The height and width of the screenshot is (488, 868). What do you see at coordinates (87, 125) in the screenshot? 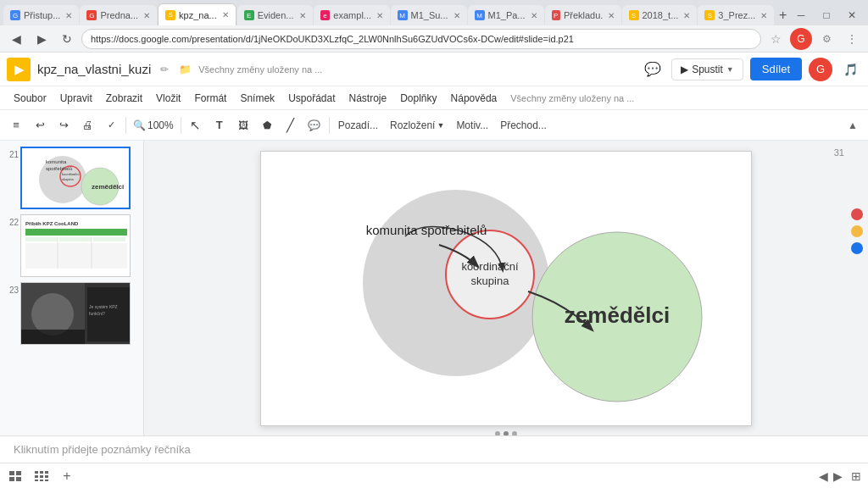
I see `toolbar-print: 🖨` at bounding box center [87, 125].